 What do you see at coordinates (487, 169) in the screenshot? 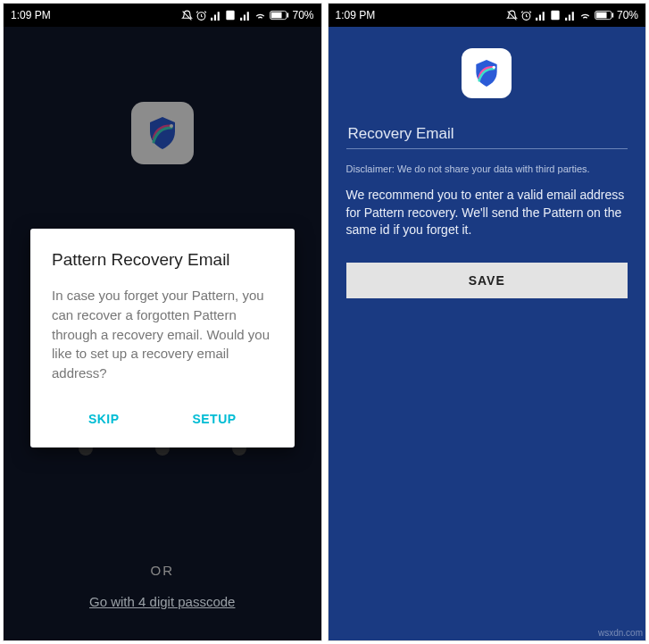
I see `disclaimer-text: Disclaimer: We do not share your data wi…` at bounding box center [487, 169].